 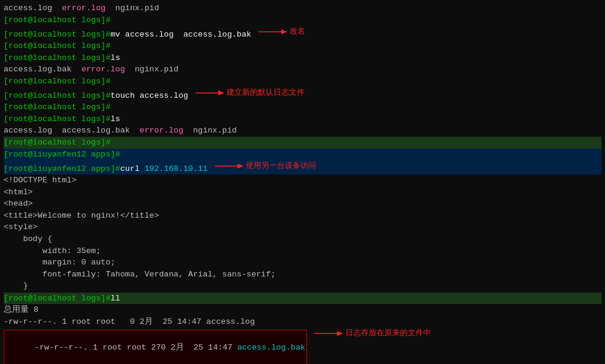 I want to click on terminal-line-18: <title>Welcome to nginx!</title>, so click(x=302, y=216).